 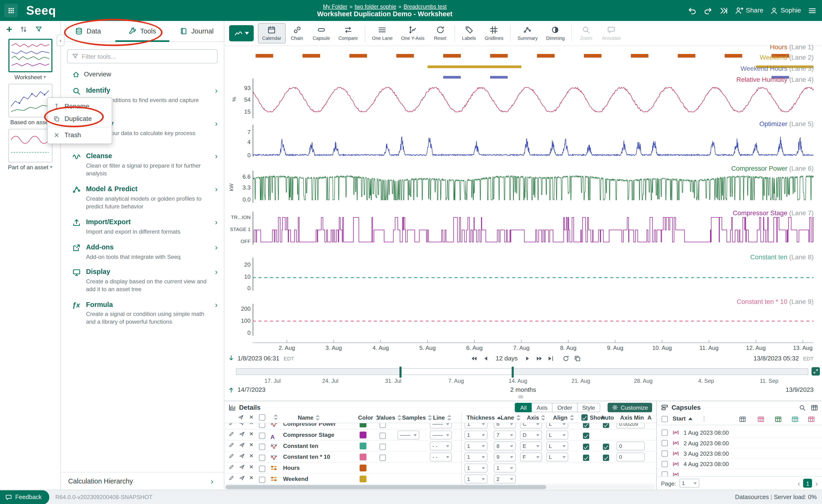 I want to click on axis-min-input: 0.00209, so click(x=631, y=426).